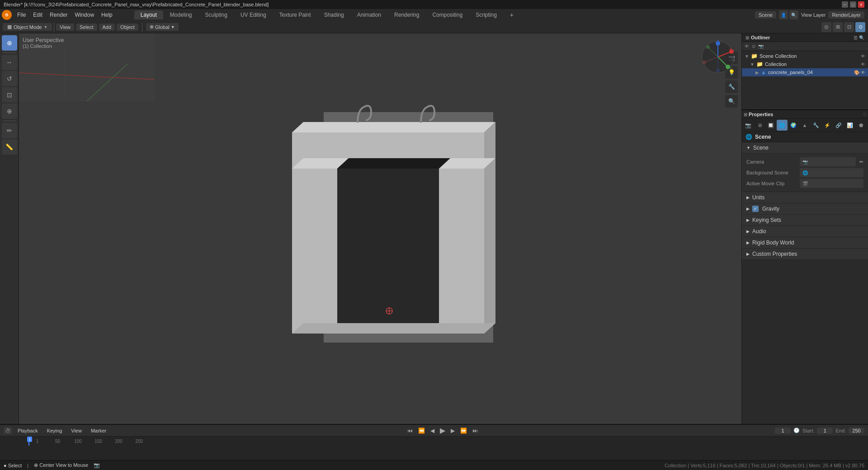 The height and width of the screenshot is (470, 868). Describe the element at coordinates (805, 162) in the screenshot. I see `camera-prop-row: Camera 📷 ✏` at that location.